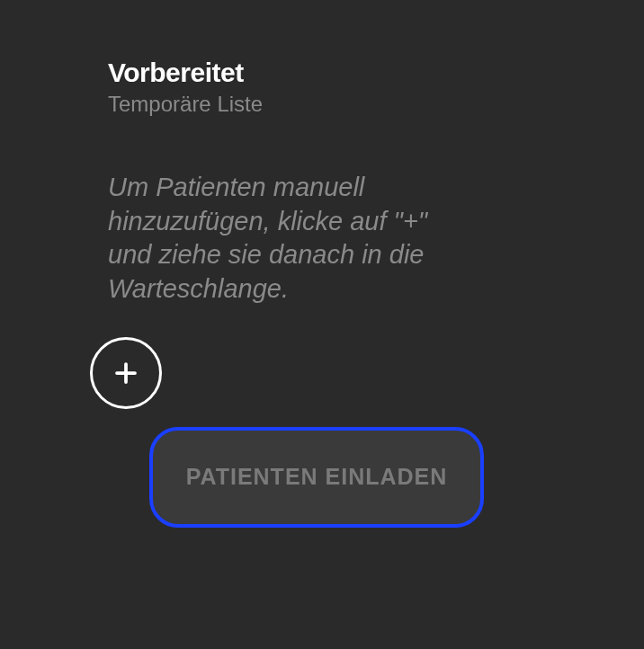  Describe the element at coordinates (288, 104) in the screenshot. I see `column-prepared-subtitle: Temporäre Liste` at that location.